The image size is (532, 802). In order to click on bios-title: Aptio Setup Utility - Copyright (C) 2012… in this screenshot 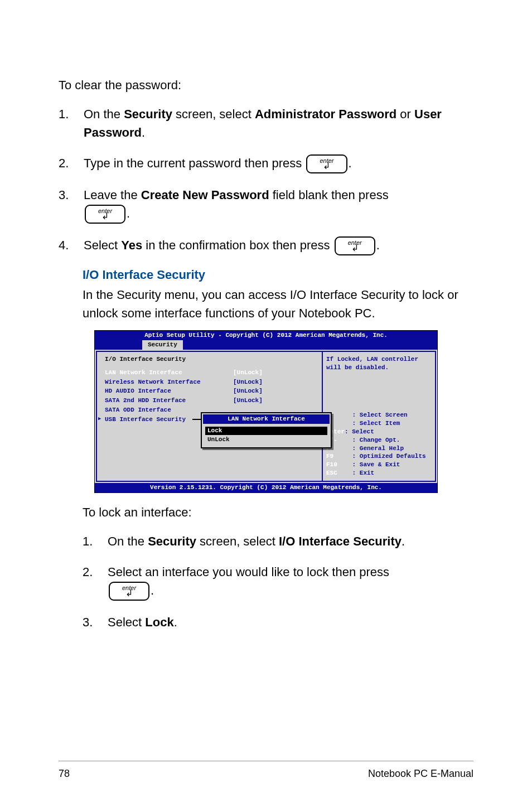, I will do `click(266, 336)`.